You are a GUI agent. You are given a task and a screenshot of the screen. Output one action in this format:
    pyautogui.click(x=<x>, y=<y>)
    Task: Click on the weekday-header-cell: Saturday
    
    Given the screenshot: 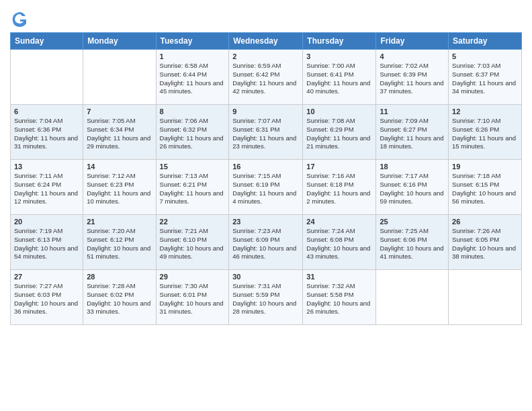 What is the action you would take?
    pyautogui.click(x=485, y=42)
    